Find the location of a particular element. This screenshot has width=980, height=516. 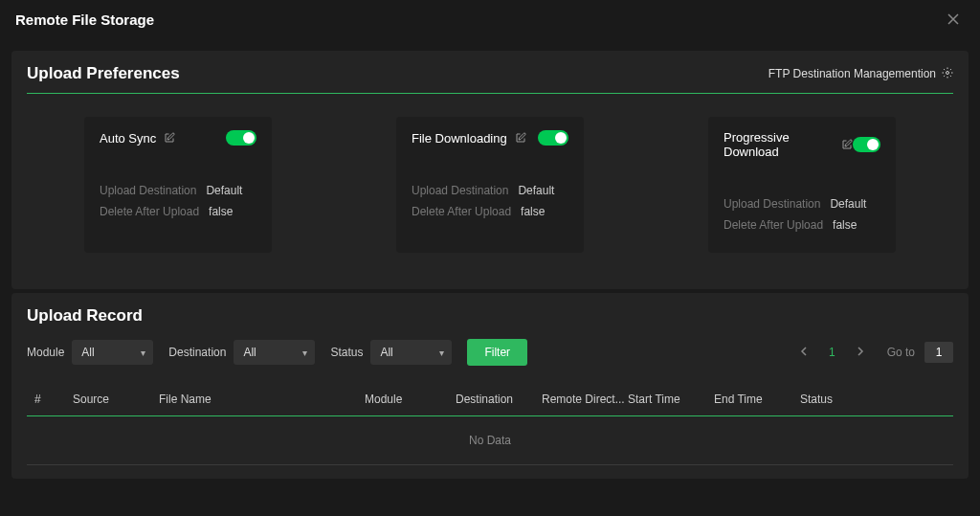

link-text: FTP Destination Managemention is located at coordinates (852, 74).